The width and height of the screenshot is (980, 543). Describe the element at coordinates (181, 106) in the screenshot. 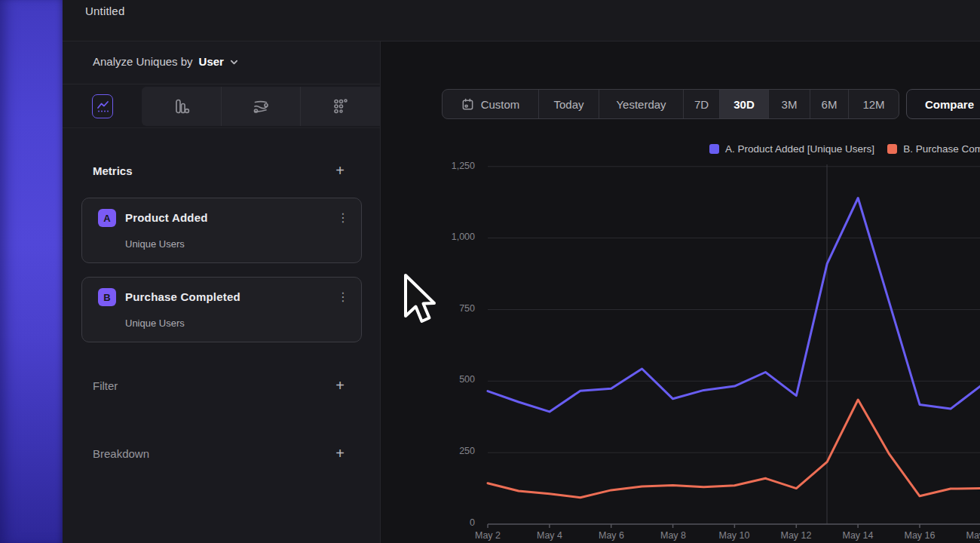

I see `tab-bar-chart` at that location.